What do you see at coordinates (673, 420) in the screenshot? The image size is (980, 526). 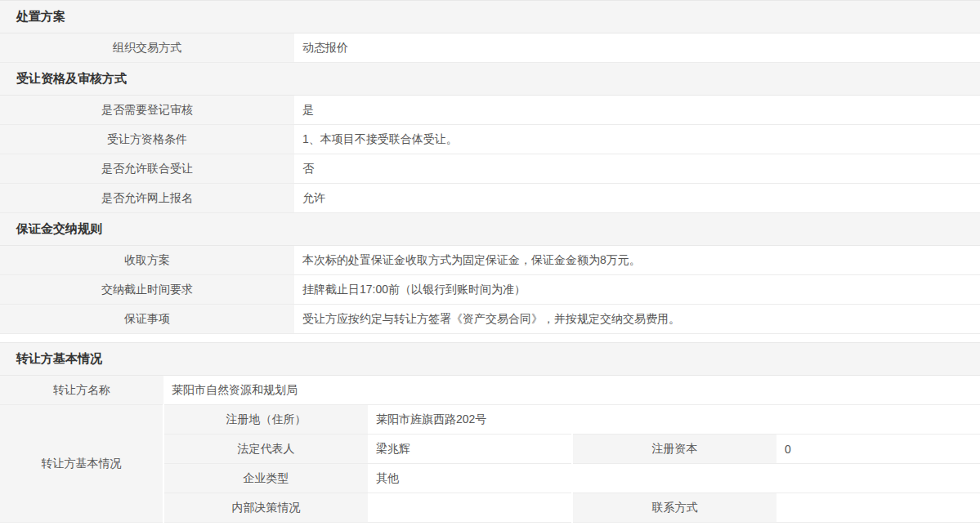 I see `row-value-registered-address: 莱阳市旌旗西路202号` at bounding box center [673, 420].